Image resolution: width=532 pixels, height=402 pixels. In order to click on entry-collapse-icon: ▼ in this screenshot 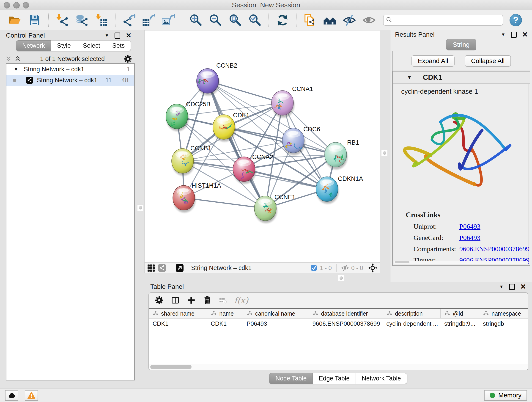, I will do `click(409, 77)`.